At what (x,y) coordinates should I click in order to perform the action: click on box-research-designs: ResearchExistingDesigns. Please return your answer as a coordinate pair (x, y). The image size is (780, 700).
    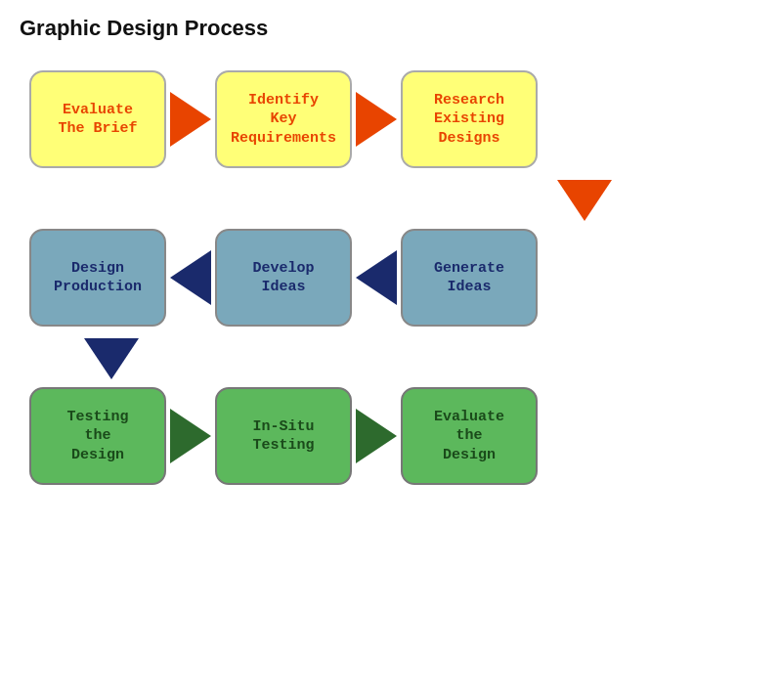
    Looking at the image, I should click on (469, 119).